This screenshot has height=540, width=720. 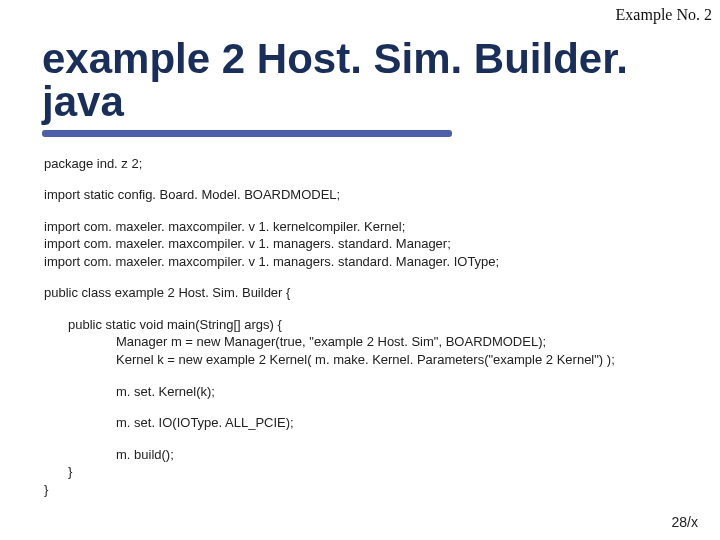 What do you see at coordinates (376, 195) in the screenshot?
I see `code-line: import static config. Board. Model. BOAR…` at bounding box center [376, 195].